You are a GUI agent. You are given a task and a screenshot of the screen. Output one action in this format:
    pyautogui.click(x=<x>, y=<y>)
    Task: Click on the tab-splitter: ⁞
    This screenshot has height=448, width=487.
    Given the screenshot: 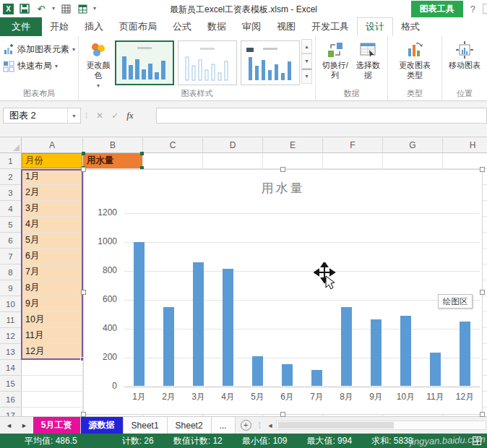 What is the action you would take?
    pyautogui.click(x=260, y=426)
    